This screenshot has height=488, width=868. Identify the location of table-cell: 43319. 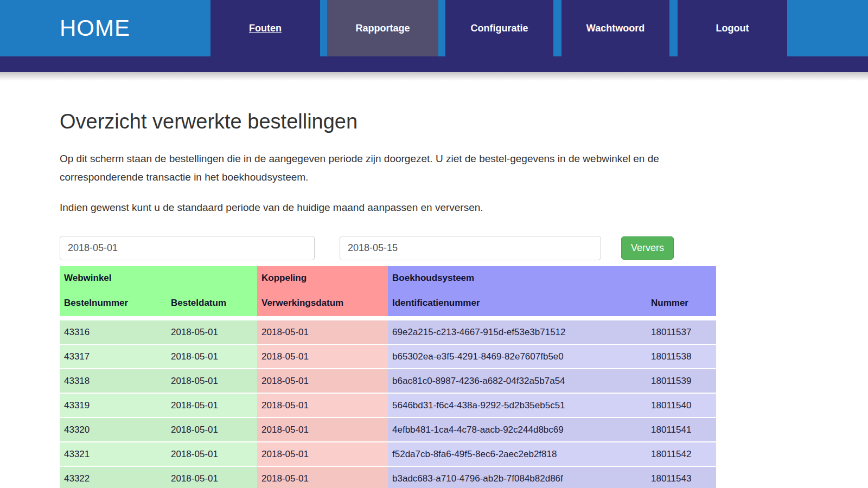
(113, 406).